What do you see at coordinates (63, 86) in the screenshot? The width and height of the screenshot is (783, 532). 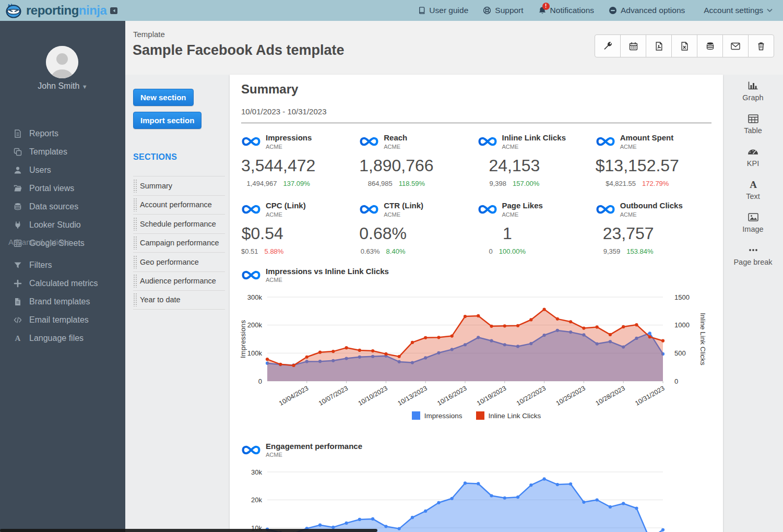 I see `user-menu: John Smith ▼` at bounding box center [63, 86].